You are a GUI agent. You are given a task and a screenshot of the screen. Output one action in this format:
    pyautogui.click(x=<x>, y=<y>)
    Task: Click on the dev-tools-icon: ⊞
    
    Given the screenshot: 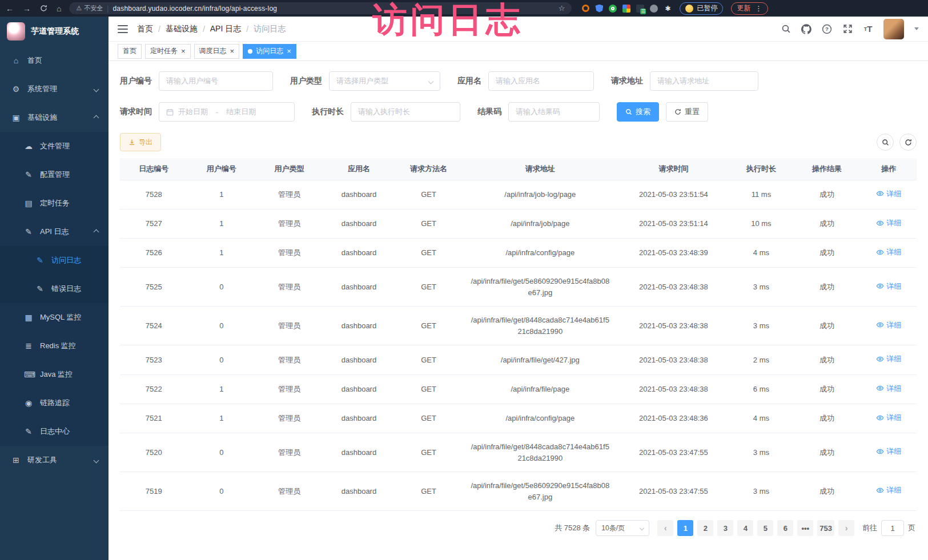 What is the action you would take?
    pyautogui.click(x=16, y=460)
    